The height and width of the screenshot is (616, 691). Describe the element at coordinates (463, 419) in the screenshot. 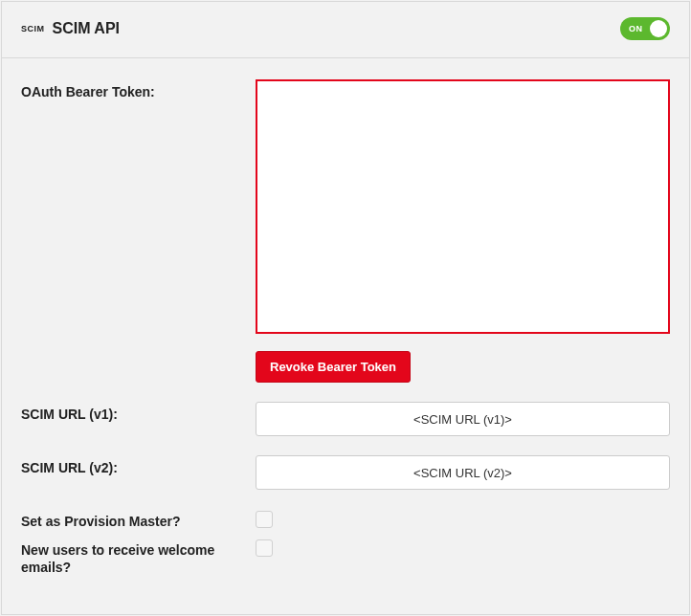

I see `scim-v1-control-col` at that location.